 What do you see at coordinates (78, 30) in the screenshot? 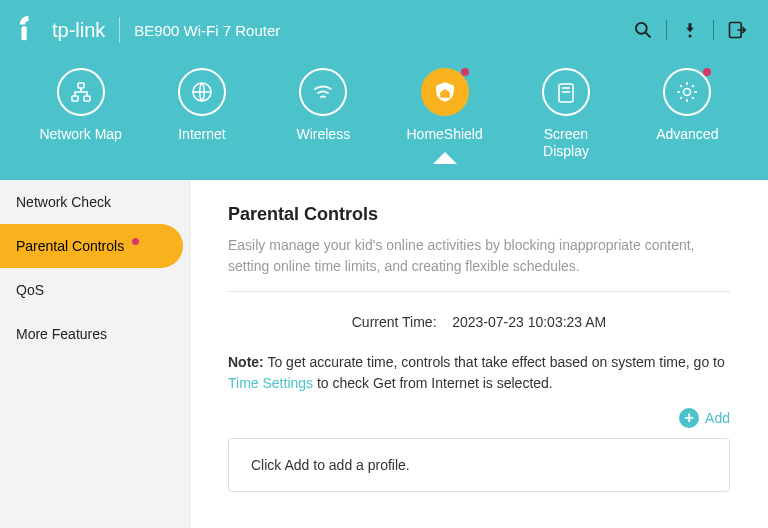
I see `brand-text: tp-link` at bounding box center [78, 30].